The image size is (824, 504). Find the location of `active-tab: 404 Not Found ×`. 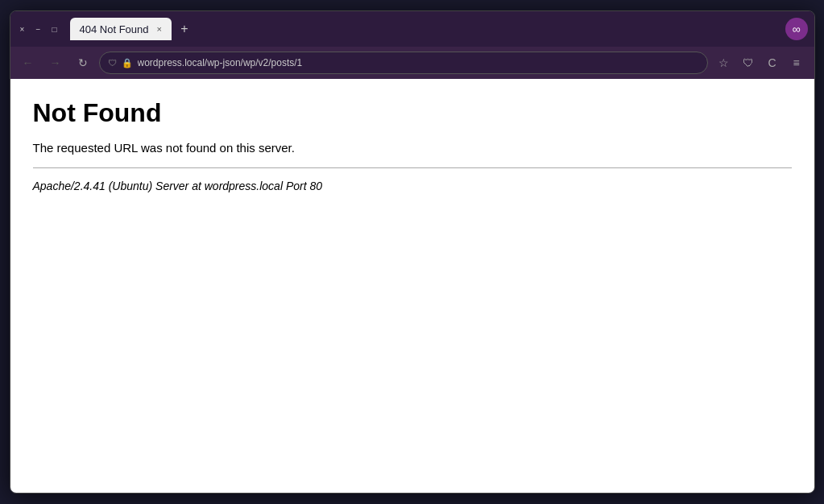

active-tab: 404 Not Found × is located at coordinates (121, 29).